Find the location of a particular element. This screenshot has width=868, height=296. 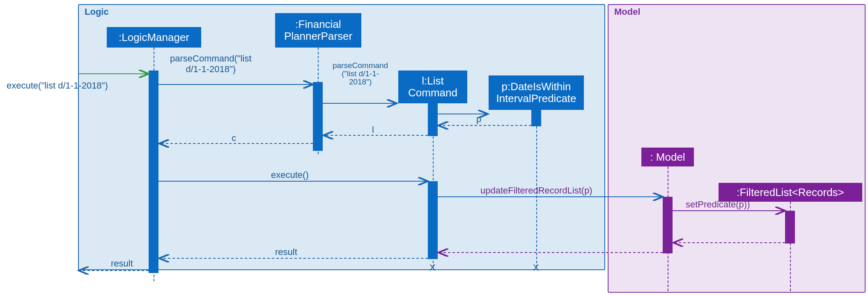

package-model-label: Model is located at coordinates (627, 12).